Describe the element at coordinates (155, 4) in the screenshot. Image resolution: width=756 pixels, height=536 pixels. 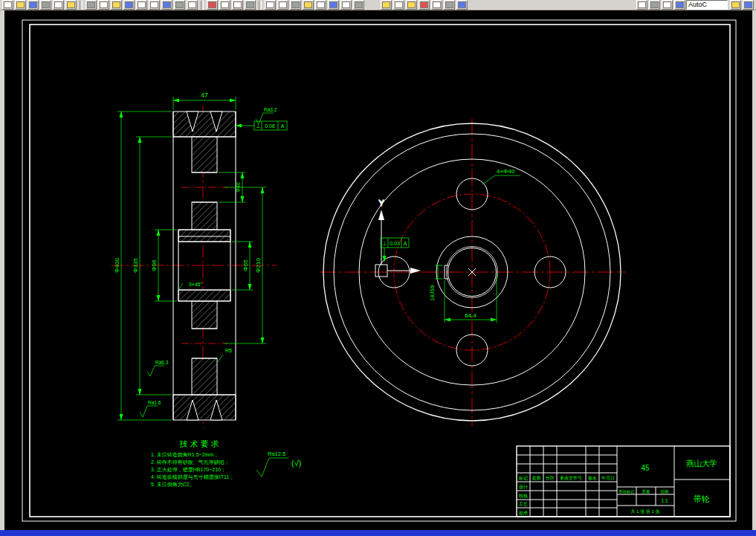
I see `redo-icon` at that location.